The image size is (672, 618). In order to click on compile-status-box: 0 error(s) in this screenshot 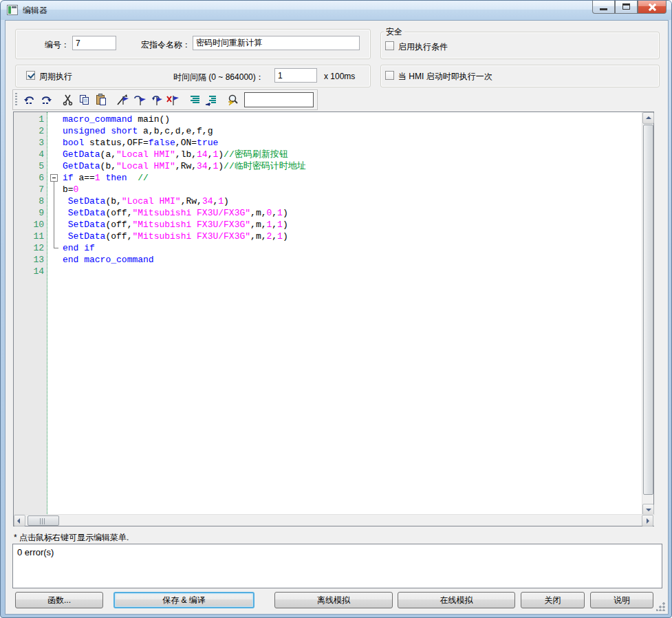, I will do `click(337, 566)`.